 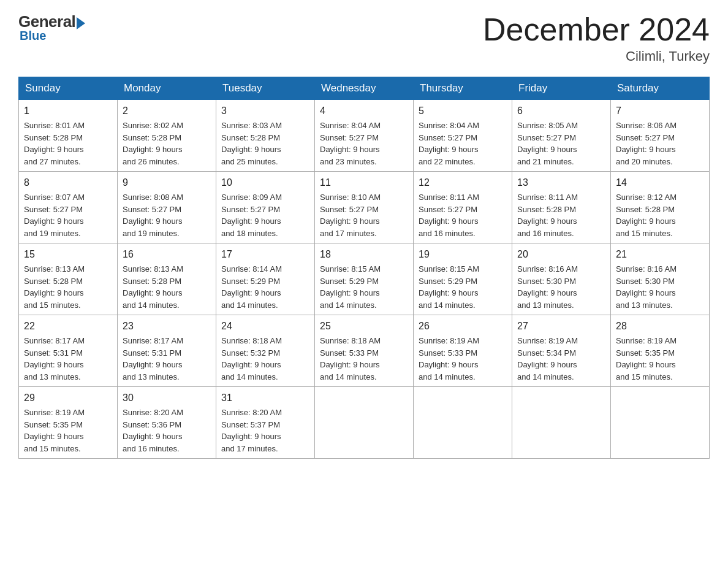 I want to click on day-number: 7, so click(x=660, y=111).